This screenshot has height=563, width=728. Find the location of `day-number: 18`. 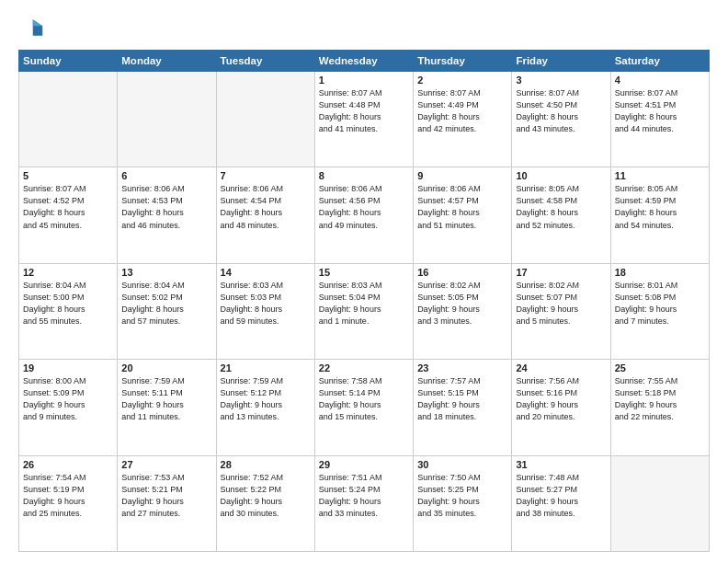

day-number: 18 is located at coordinates (660, 272).